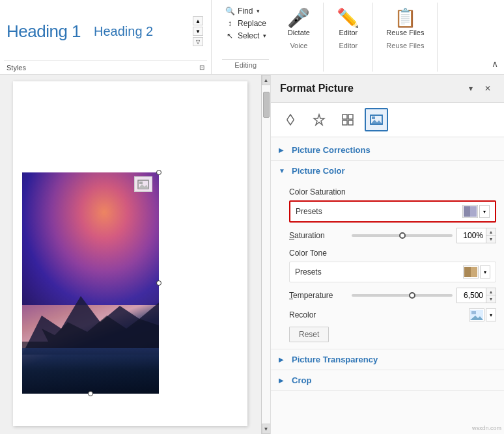  I want to click on styles-footer: Styles ⊡, so click(105, 67).